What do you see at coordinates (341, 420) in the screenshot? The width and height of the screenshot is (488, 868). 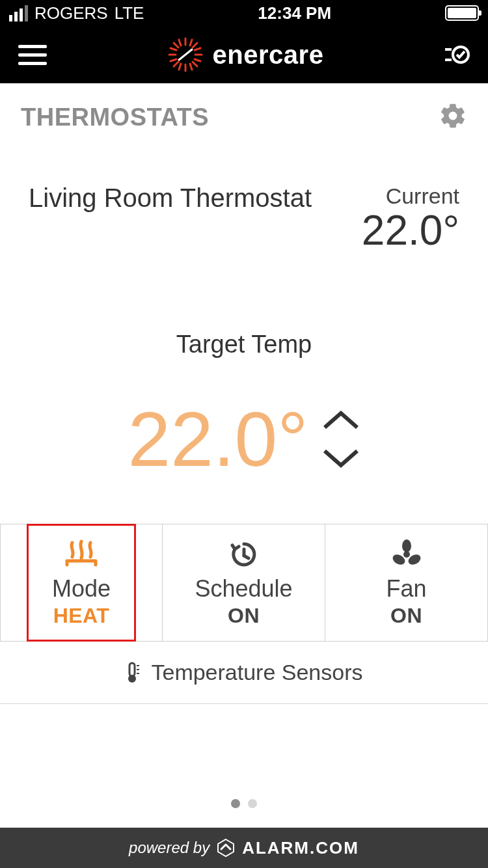 I see `chevron-up-icon` at bounding box center [341, 420].